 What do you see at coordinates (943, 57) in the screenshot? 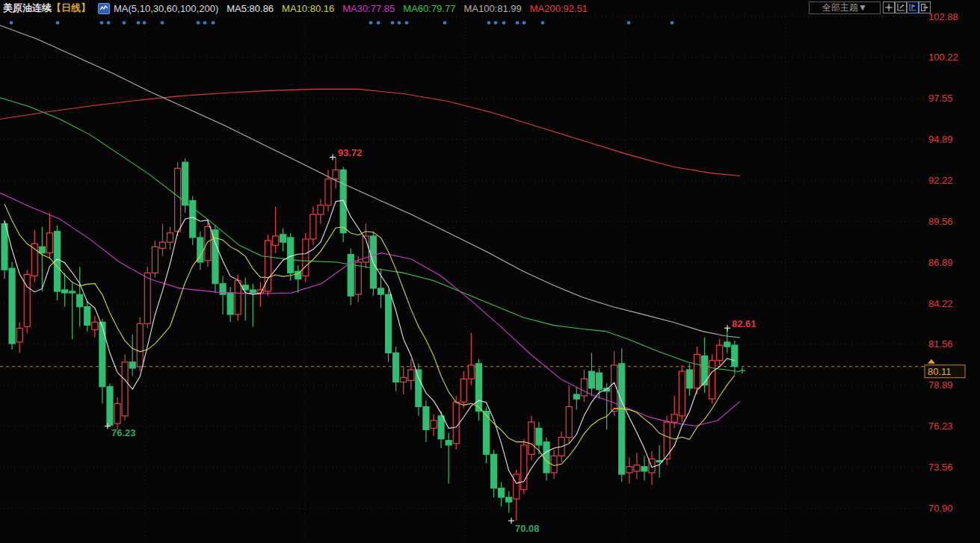
I see `svg-text: 100.22` at bounding box center [943, 57].